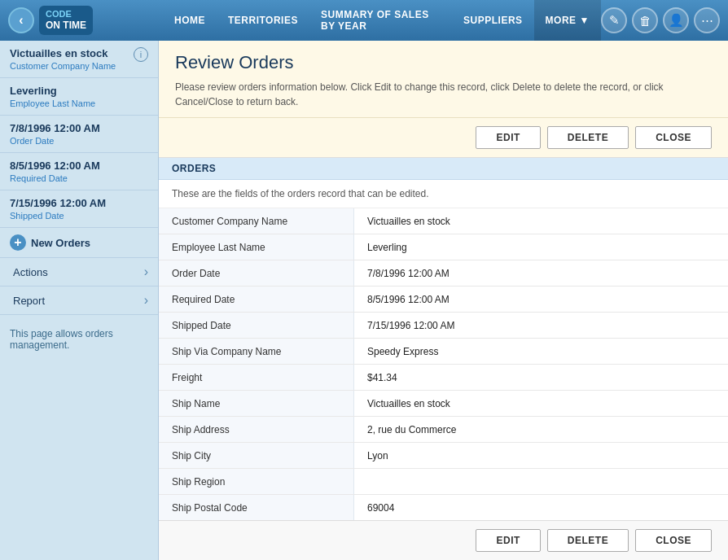  I want to click on back-icon: ‹, so click(21, 20).